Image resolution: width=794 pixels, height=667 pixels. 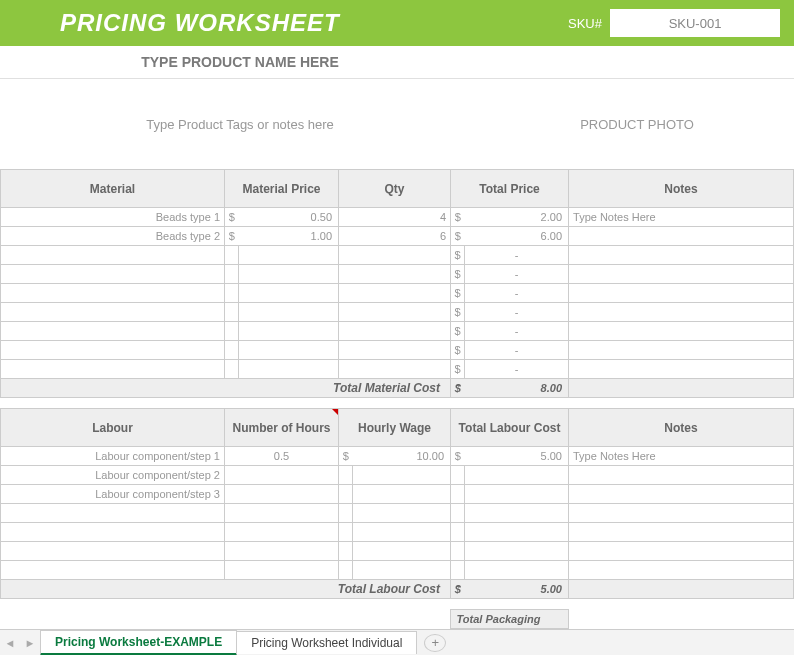 I want to click on tab-example: Pricing Worksheet-EXAMPLE, so click(x=138, y=643).